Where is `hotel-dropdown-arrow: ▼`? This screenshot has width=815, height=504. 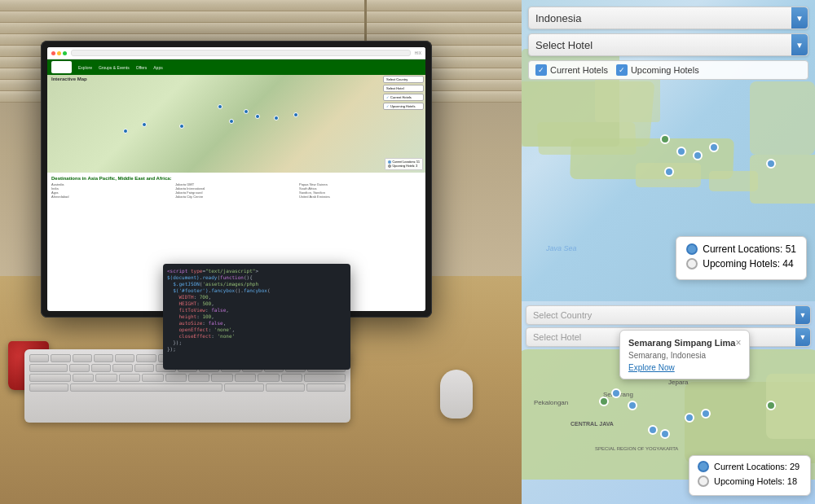
hotel-dropdown-arrow: ▼ is located at coordinates (800, 45).